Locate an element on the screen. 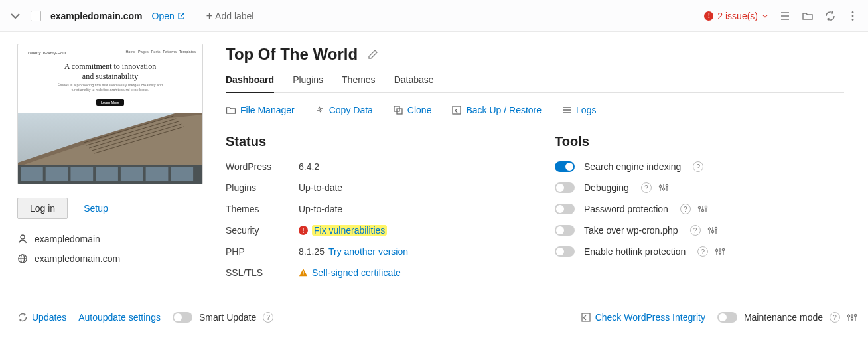 This screenshot has height=361, width=868. folder-icon is located at coordinates (808, 16).